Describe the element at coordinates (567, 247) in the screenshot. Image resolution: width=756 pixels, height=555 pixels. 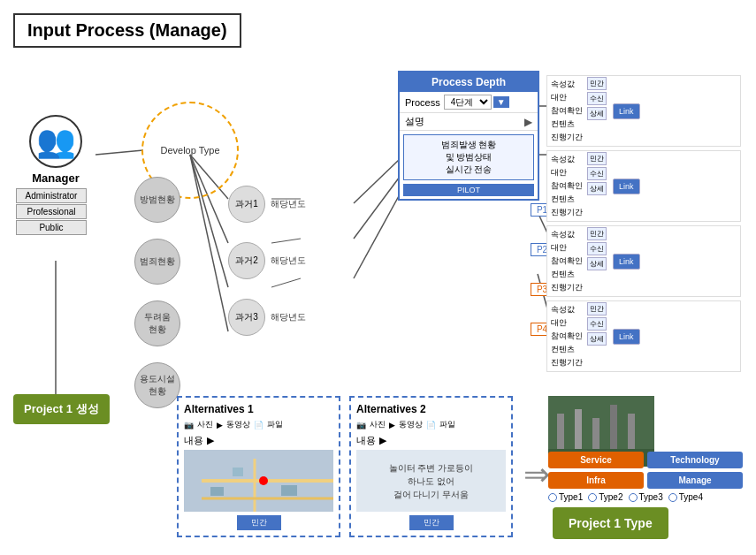
I see `attr-label-3-2: 대안` at that location.